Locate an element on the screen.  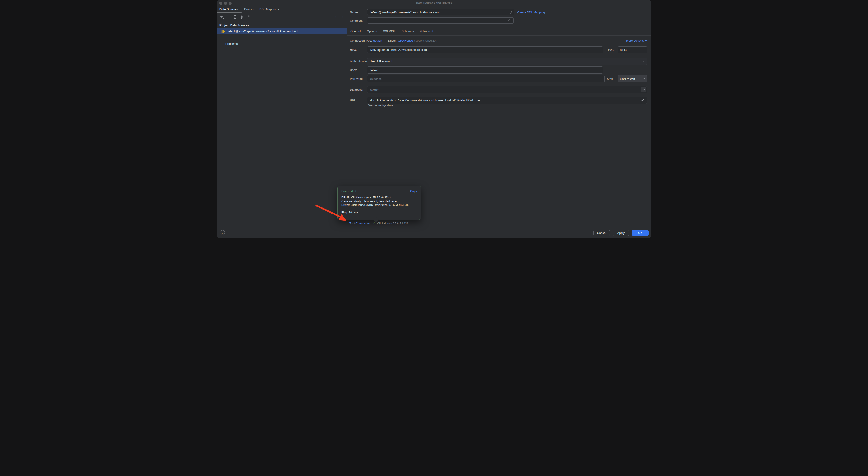
more-options-link: More Options is located at coordinates (637, 40).